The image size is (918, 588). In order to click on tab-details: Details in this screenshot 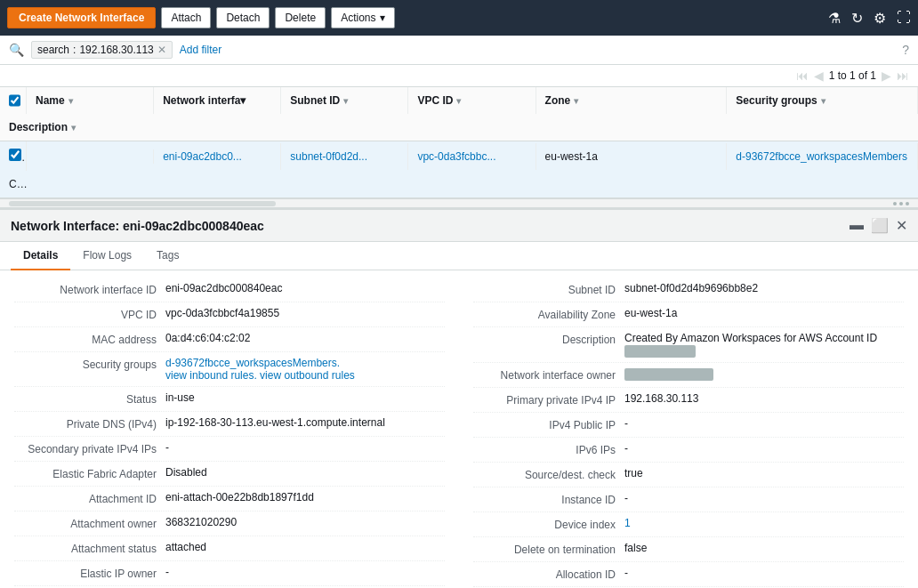, I will do `click(41, 256)`.